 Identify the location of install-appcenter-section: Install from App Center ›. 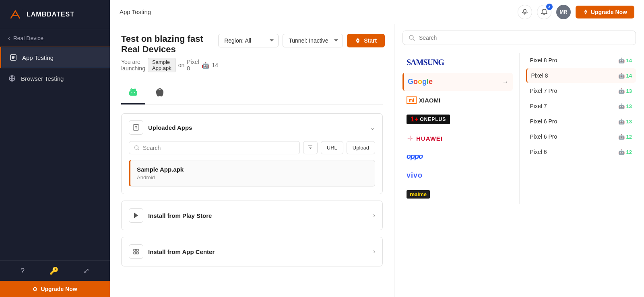
(252, 252).